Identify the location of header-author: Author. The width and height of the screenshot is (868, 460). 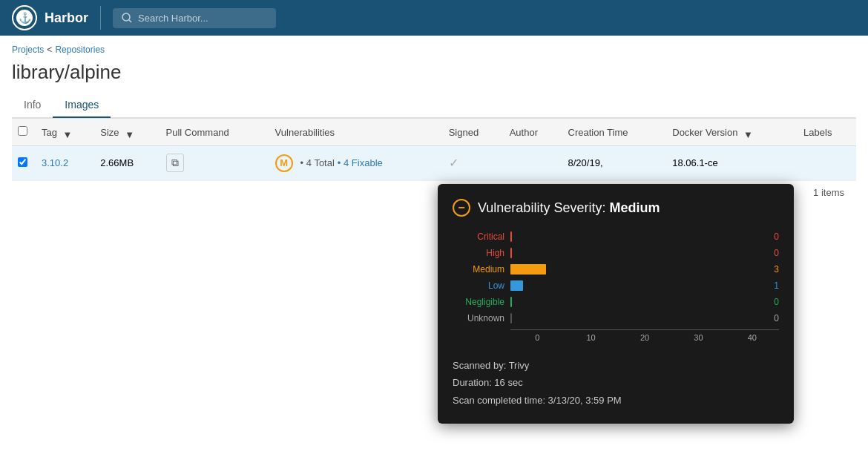
(533, 132).